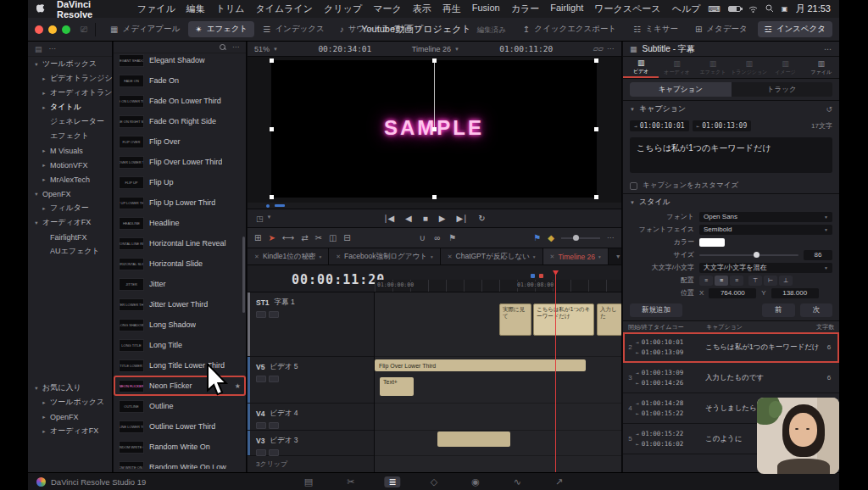 The width and height of the screenshot is (868, 490). What do you see at coordinates (288, 237) in the screenshot?
I see `trim-edit-tool-icon: ⟷` at bounding box center [288, 237].